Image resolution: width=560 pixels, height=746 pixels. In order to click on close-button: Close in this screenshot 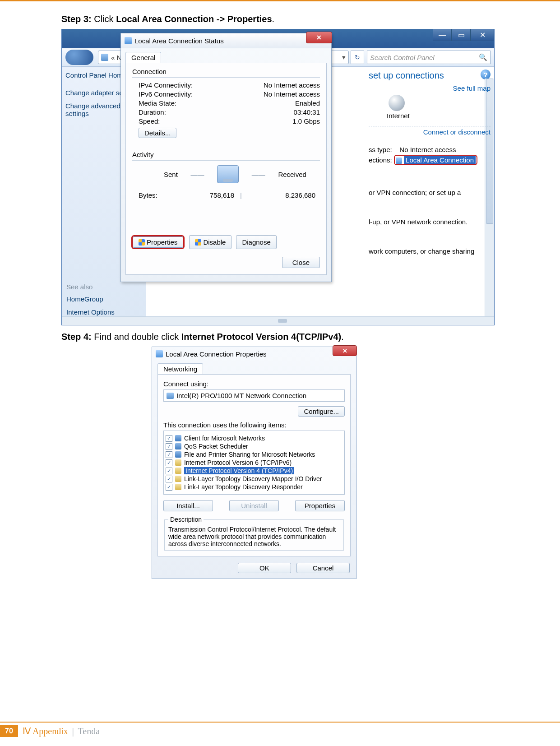, I will do `click(301, 263)`.